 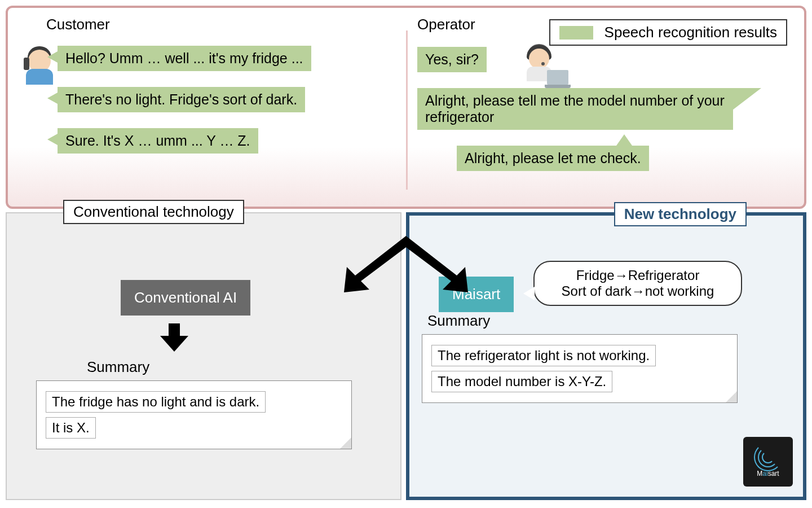 What do you see at coordinates (182, 99) in the screenshot?
I see `customer-bubble: There's no light. Fridge's sort of dark.` at bounding box center [182, 99].